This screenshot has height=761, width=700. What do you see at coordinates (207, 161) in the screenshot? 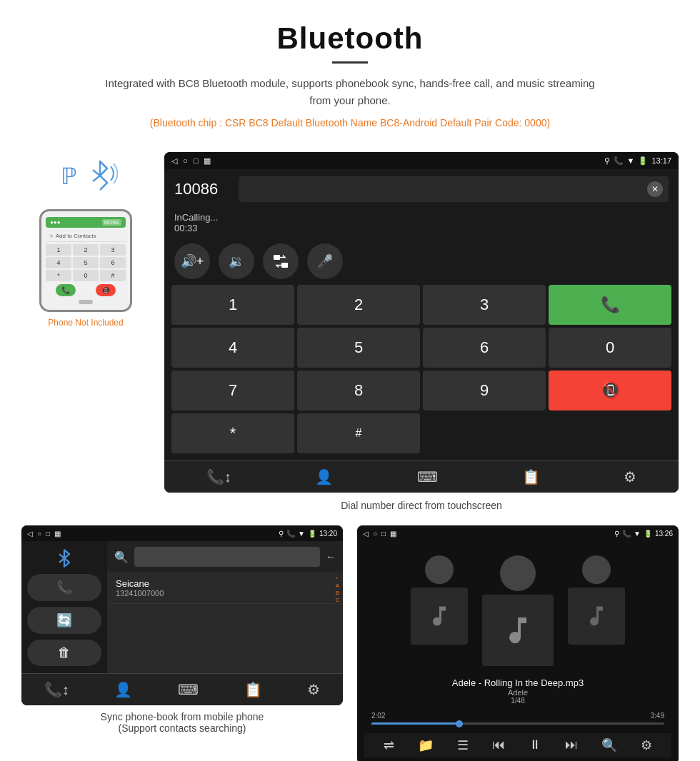
I see `notification-icon: ▦` at bounding box center [207, 161].